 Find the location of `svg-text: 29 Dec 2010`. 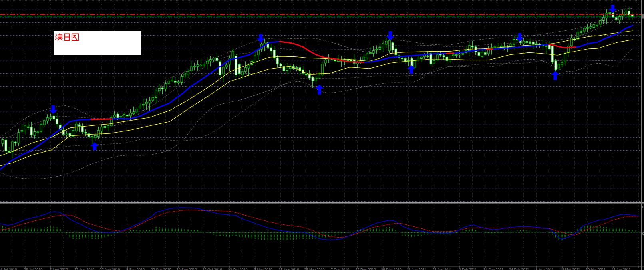

svg-text: 29 Dec 2010 is located at coordinates (391, 269).